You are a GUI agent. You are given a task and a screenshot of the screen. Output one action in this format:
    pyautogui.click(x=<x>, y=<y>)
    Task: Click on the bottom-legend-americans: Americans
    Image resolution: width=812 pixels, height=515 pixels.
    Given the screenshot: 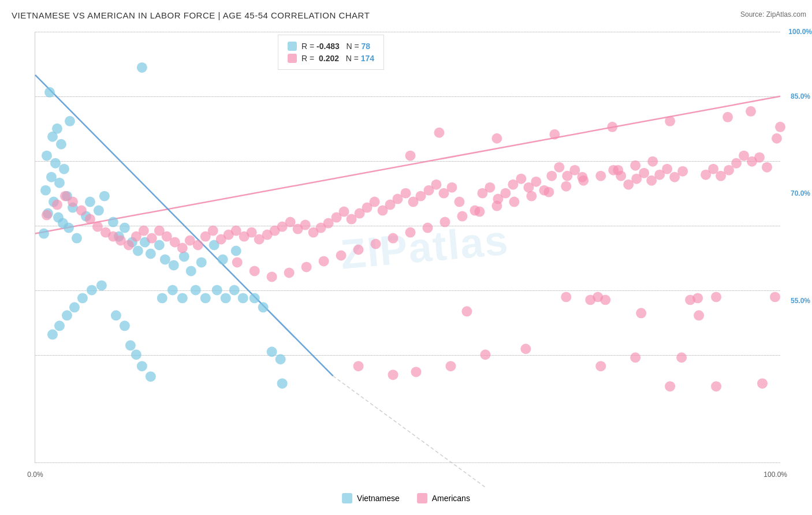 What is the action you would take?
    pyautogui.click(x=444, y=498)
    